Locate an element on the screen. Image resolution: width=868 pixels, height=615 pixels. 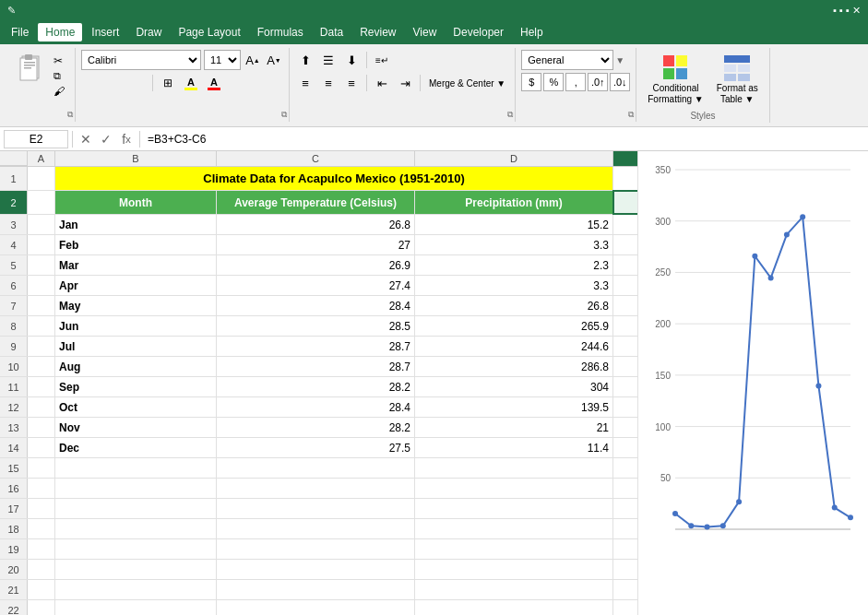
cell-C19 is located at coordinates (315, 550).